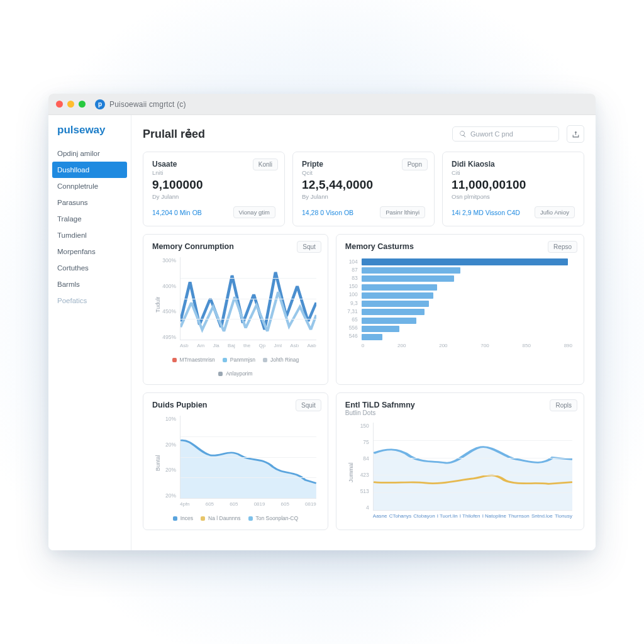  What do you see at coordinates (486, 213) in the screenshot?
I see `stat-link: 14i 2,9 MD Visson C4D` at bounding box center [486, 213].